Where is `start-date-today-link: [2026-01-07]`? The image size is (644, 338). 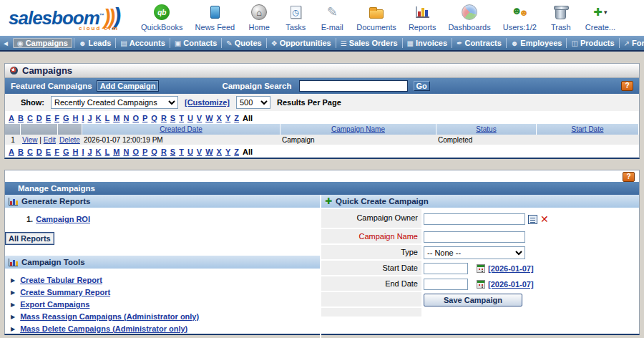 start-date-today-link: [2026-01-07] is located at coordinates (511, 269).